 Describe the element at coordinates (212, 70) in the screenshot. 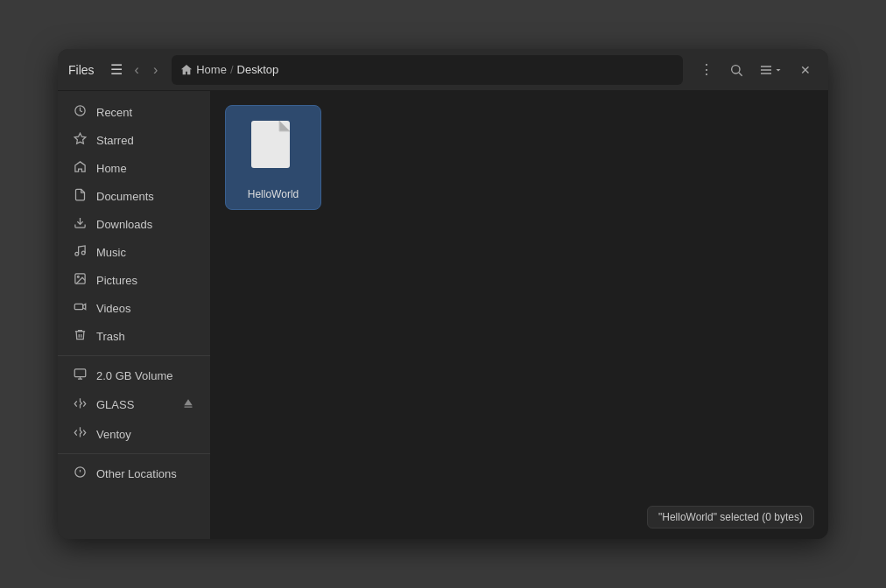

I see `breadcrumb-home-label: Home` at that location.